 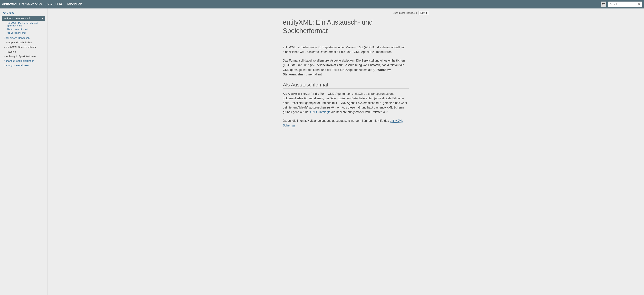 I want to click on search-input, so click(x=622, y=4).